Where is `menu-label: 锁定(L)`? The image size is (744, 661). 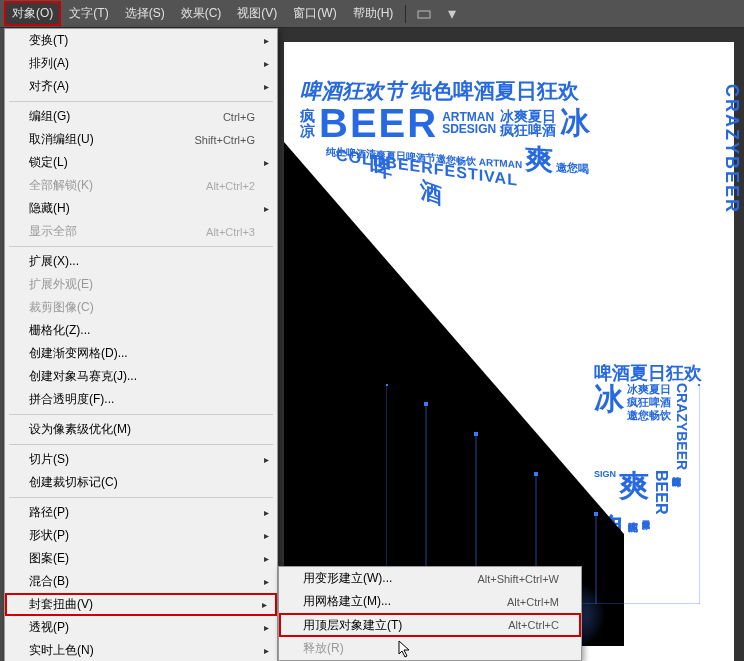
menu-label: 锁定(L) is located at coordinates (142, 162).